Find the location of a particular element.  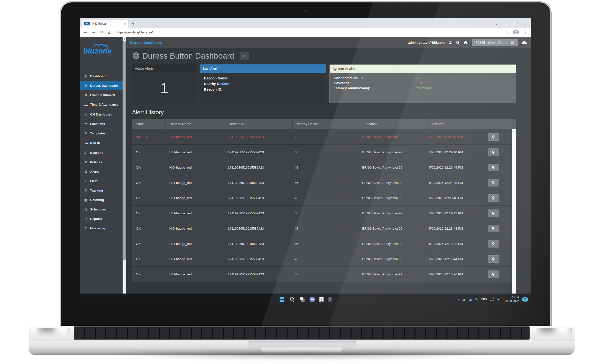

sidebar-item: ✎Templates is located at coordinates (101, 133).